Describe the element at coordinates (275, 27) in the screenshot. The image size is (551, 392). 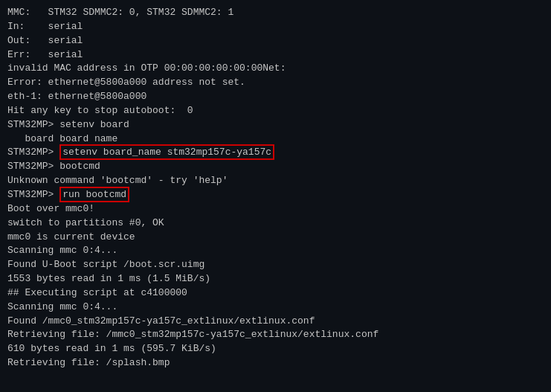
I see `terminal-line: In: serial` at that location.